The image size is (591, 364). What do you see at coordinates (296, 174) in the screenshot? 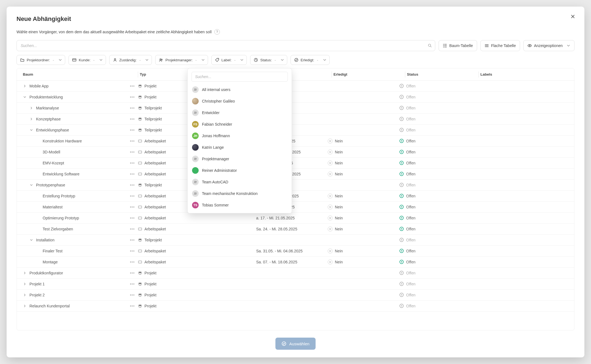
I see `table-row: Entwicklung Software•••Arbeitspaketo. 31…` at bounding box center [296, 174].